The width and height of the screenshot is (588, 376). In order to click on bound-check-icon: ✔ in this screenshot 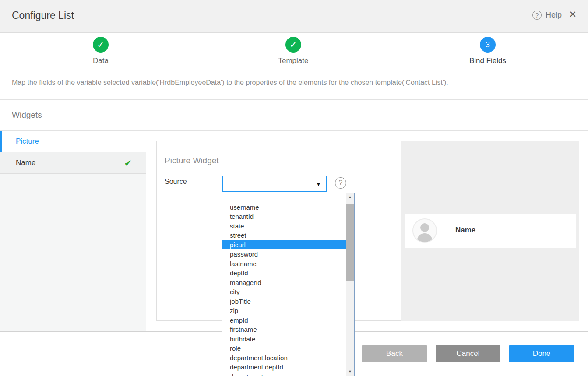, I will do `click(128, 163)`.